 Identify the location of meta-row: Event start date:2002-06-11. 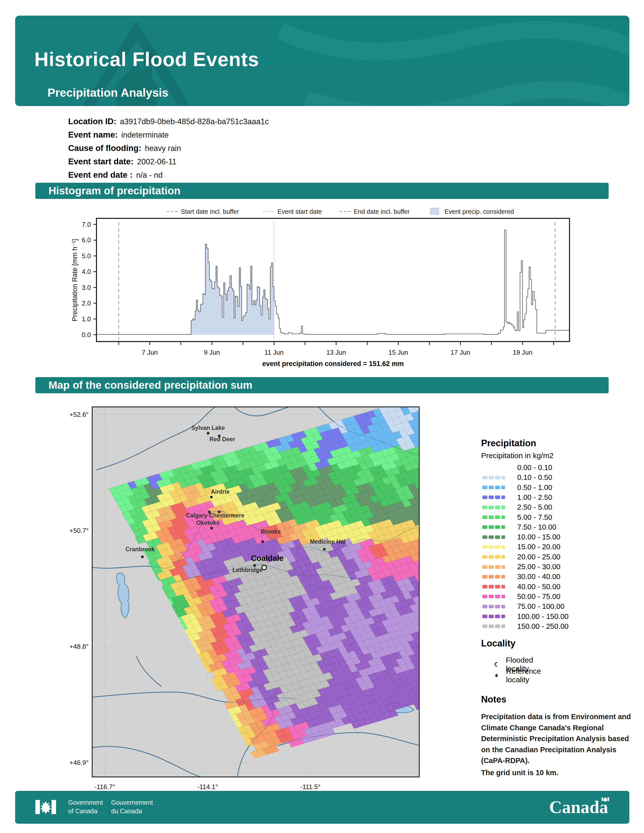
(122, 162).